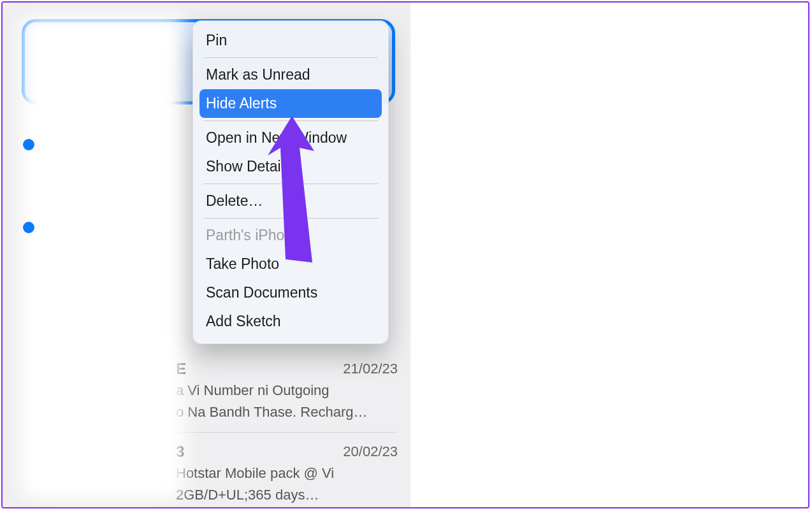  Describe the element at coordinates (291, 167) in the screenshot. I see `menu-item-show-details: Show Details` at that location.